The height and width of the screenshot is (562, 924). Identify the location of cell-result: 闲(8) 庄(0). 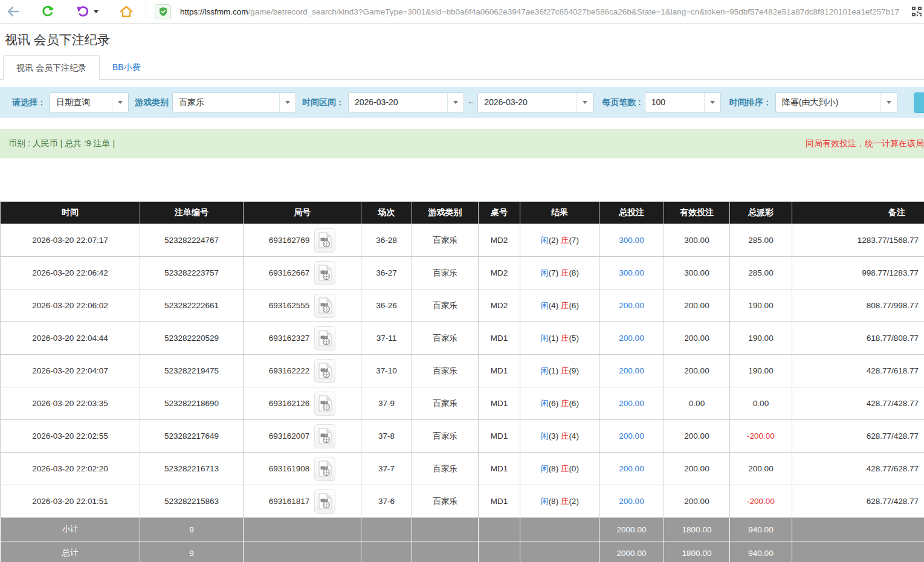
(560, 469).